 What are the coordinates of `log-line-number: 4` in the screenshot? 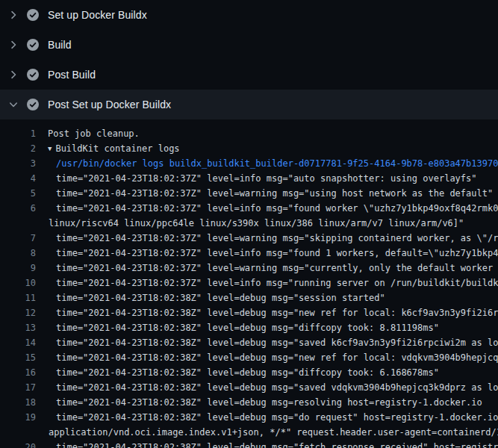 It's located at (18, 178).